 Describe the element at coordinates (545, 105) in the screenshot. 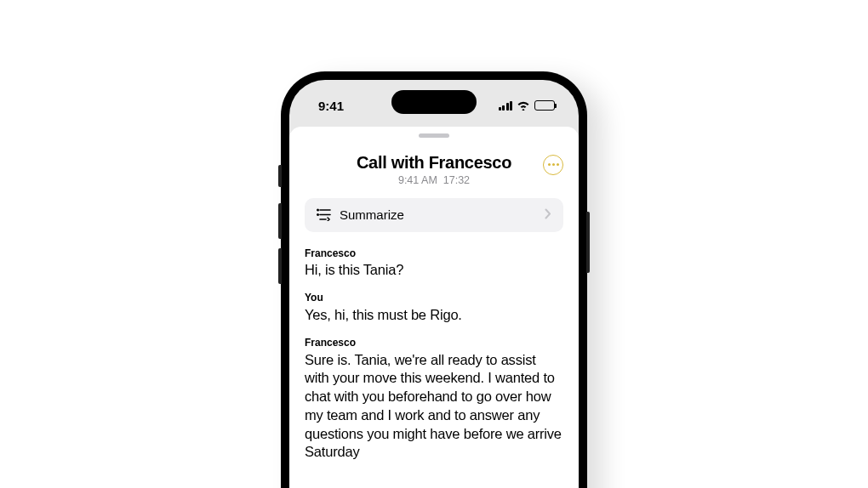

I see `battery-icon` at that location.